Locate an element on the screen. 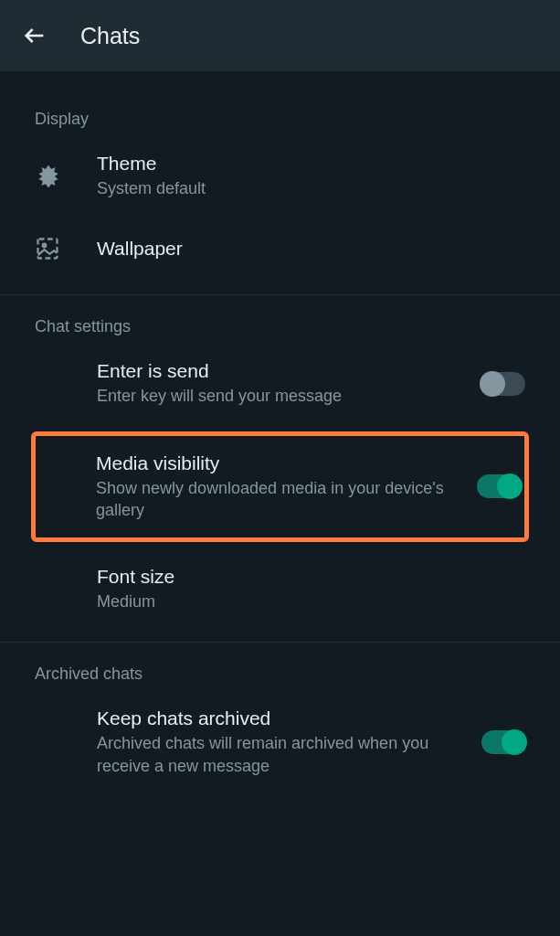 Image resolution: width=560 pixels, height=936 pixels. back-button is located at coordinates (35, 36).